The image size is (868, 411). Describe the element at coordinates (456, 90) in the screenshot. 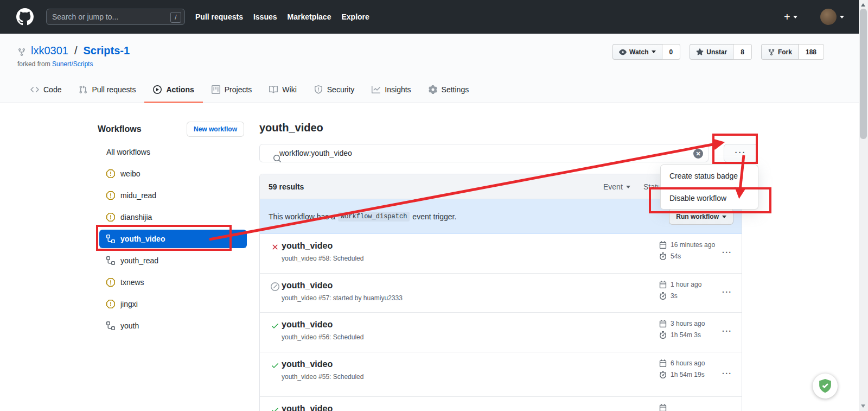

I see `tab-label: Settings` at that location.